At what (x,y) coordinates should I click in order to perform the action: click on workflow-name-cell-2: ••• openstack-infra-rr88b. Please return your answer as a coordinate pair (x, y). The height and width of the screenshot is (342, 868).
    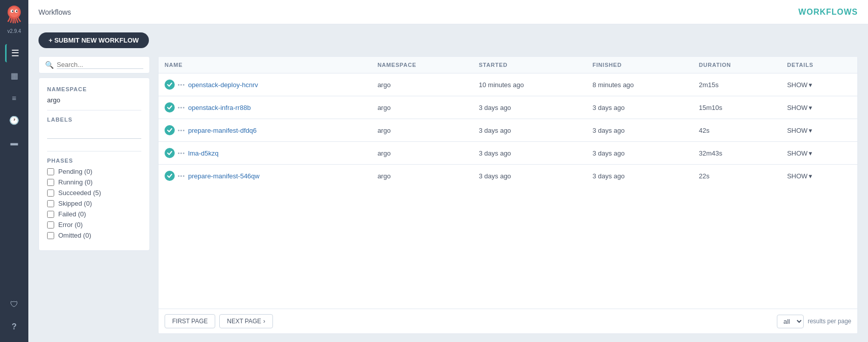
    Looking at the image, I should click on (265, 107).